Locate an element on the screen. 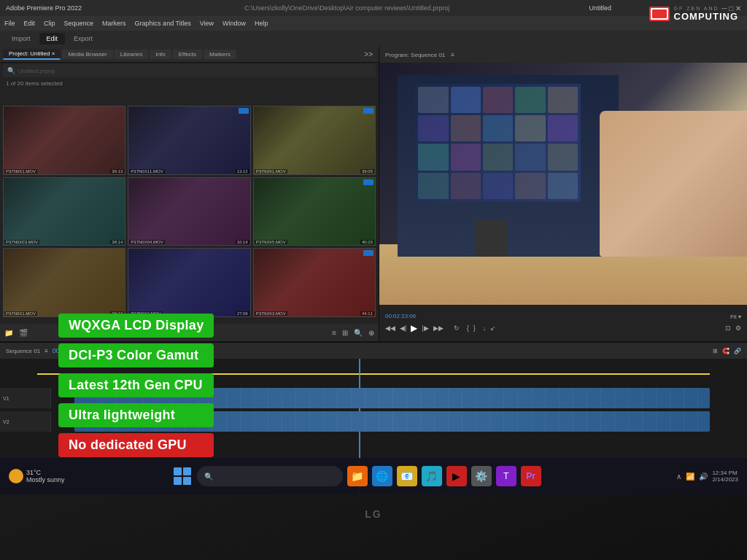 Image resolution: width=747 pixels, height=560 pixels. thumb-label-5: P37N0X04.MOV is located at coordinates (147, 242).